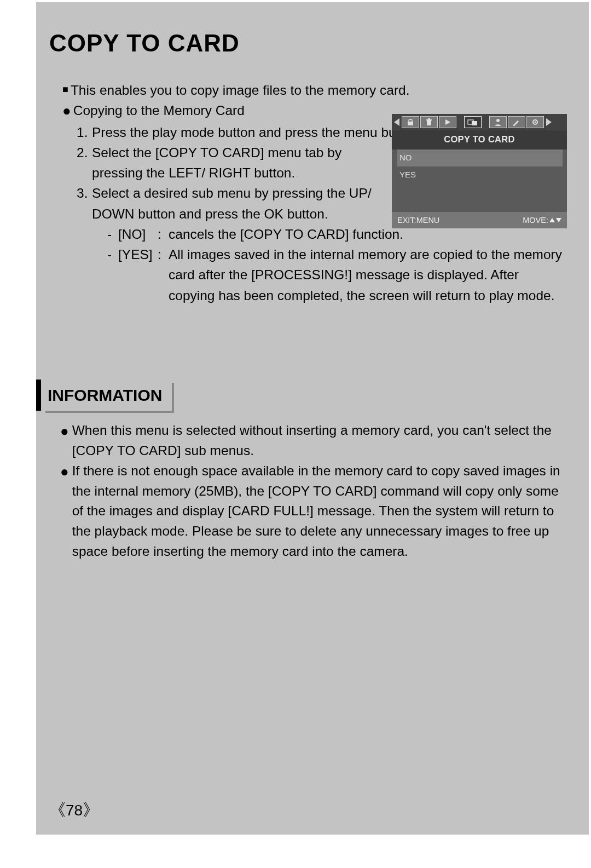  I want to click on info-text: If there is not enough space available i…, so click(320, 511).